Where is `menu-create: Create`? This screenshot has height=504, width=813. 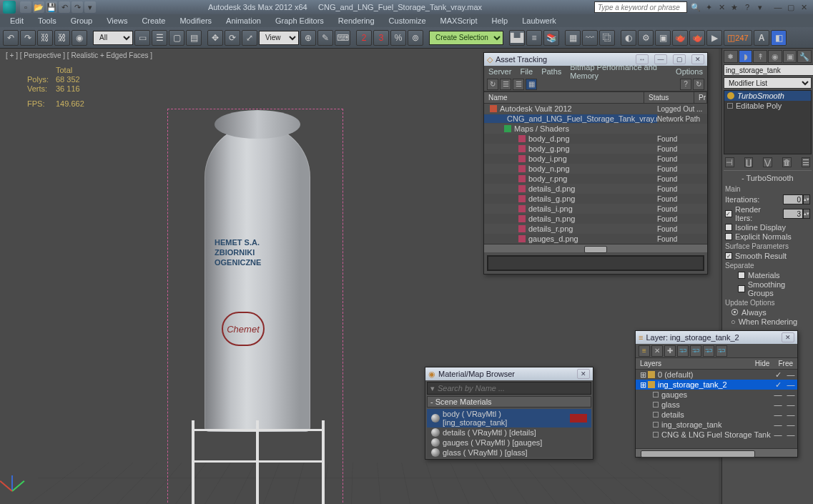
menu-create: Create is located at coordinates (153, 21).